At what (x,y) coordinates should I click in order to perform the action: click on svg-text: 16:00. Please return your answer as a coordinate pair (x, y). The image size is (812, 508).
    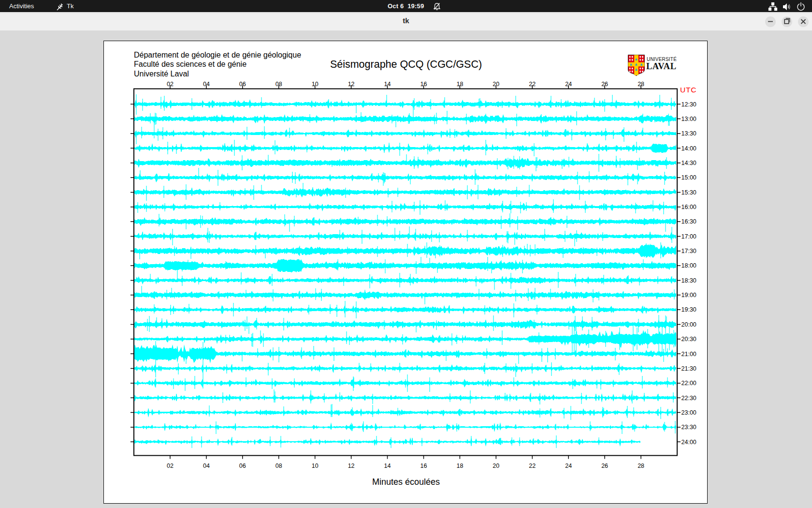
    Looking at the image, I should click on (689, 207).